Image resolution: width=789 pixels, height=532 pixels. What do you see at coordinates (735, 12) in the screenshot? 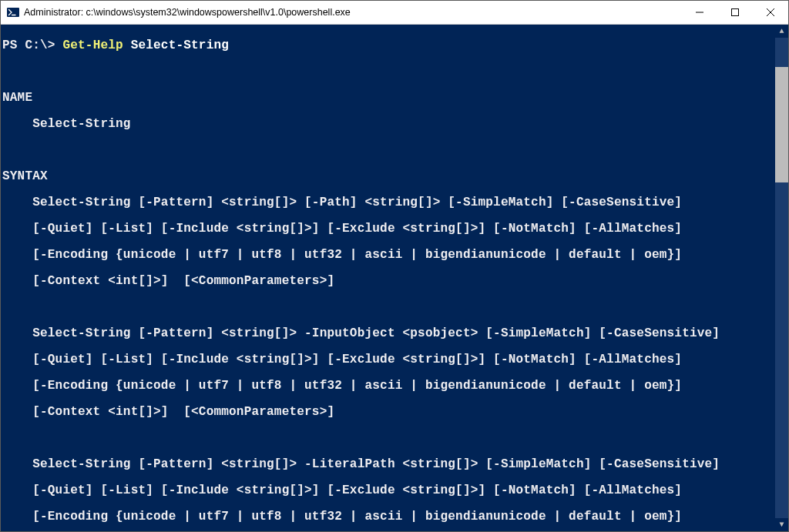
I see `window-controls` at bounding box center [735, 12].